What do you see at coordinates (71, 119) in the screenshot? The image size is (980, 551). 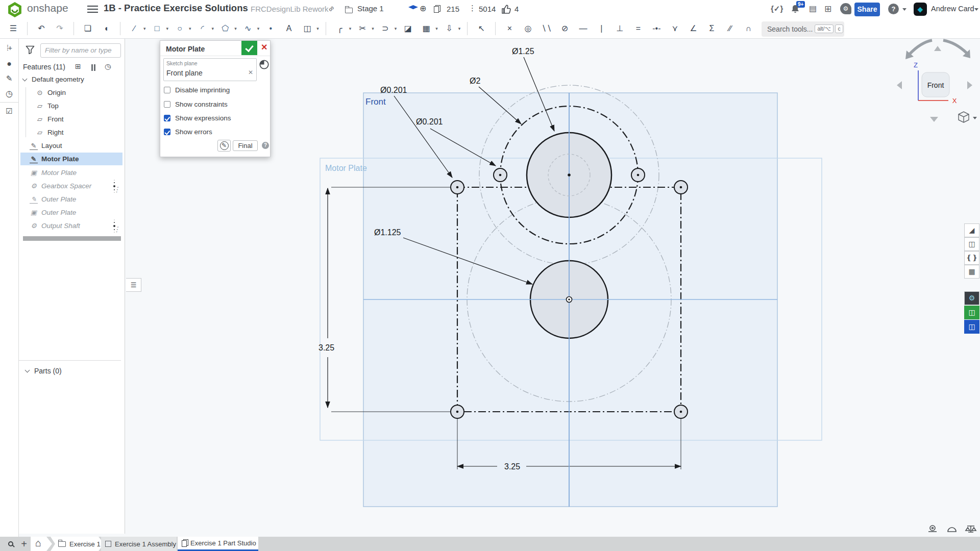 I see `tree-item-front: ▱ Front` at bounding box center [71, 119].